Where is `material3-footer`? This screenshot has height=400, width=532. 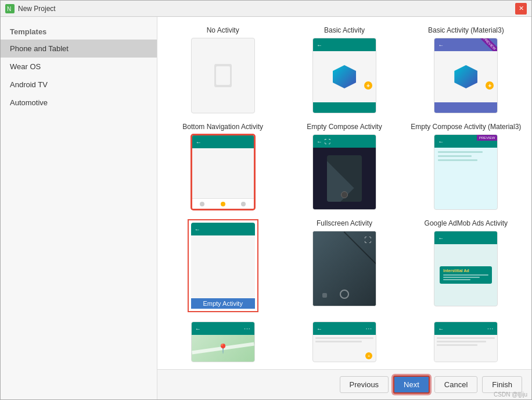 material3-footer is located at coordinates (466, 108).